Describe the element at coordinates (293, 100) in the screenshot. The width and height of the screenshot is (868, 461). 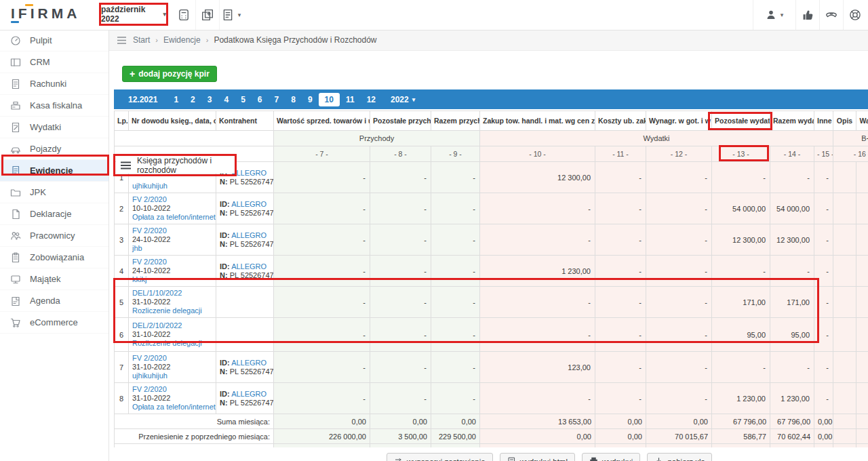
I see `month-tab-8: 8` at that location.